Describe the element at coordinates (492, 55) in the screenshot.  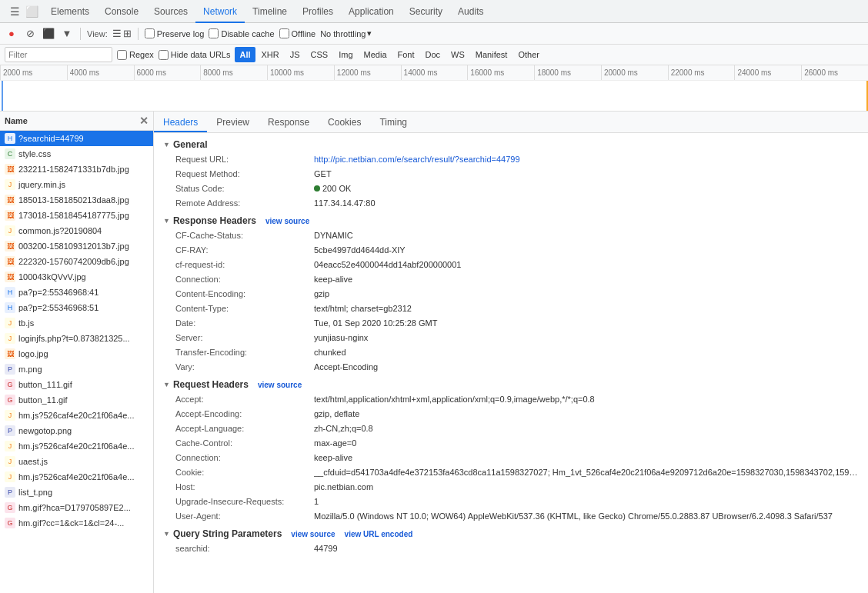
I see `filter-type-manifest: Manifest` at that location.